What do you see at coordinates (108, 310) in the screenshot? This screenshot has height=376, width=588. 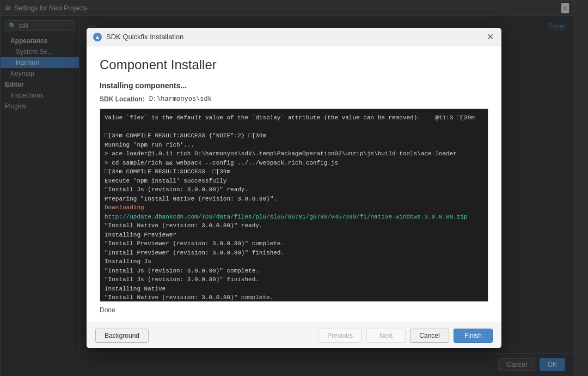 I see `sdk-done-label: Done` at bounding box center [108, 310].